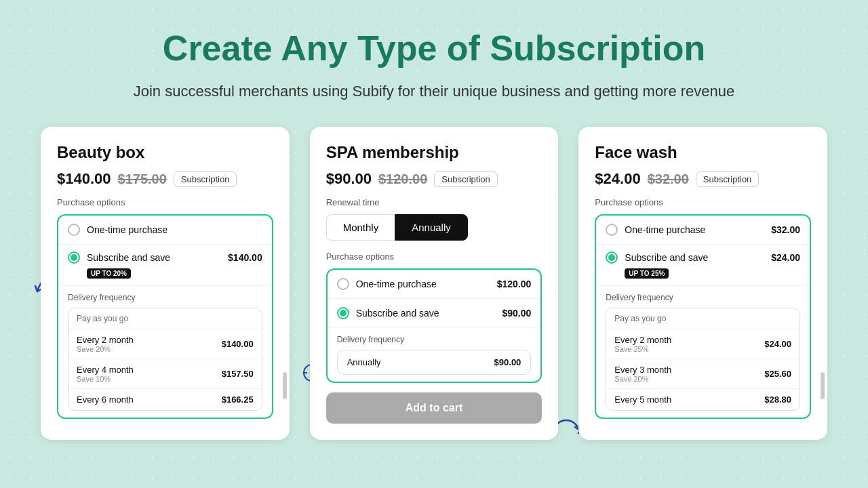 The height and width of the screenshot is (488, 868). What do you see at coordinates (165, 400) in the screenshot?
I see `beauty-box-freq-row-2: Every 6 month $166.25` at bounding box center [165, 400].